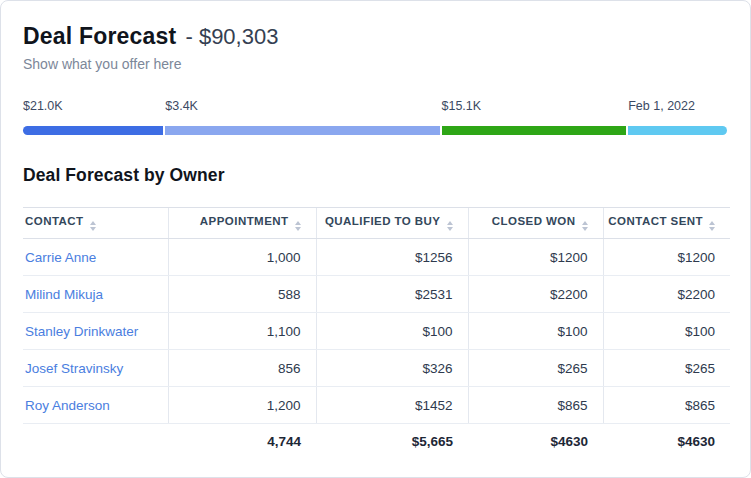 This screenshot has height=478, width=751. What do you see at coordinates (536, 258) in the screenshot?
I see `closed-won-cell: $1200` at bounding box center [536, 258].